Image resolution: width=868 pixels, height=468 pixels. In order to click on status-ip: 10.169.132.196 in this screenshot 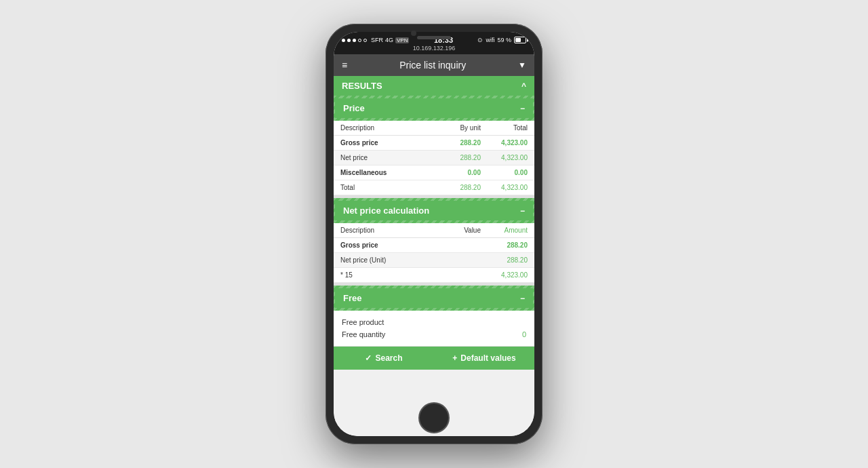, I will do `click(434, 48)`.